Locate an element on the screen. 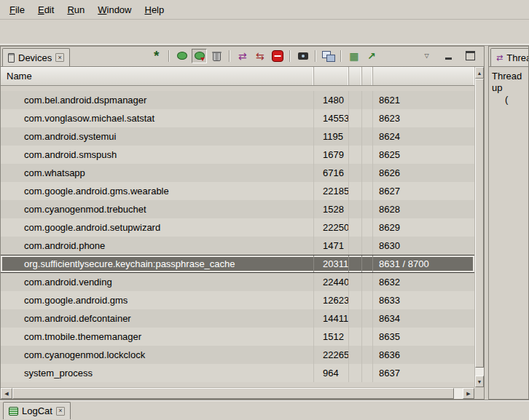 This screenshot has height=420, width=529. column-header-pid is located at coordinates (332, 76).